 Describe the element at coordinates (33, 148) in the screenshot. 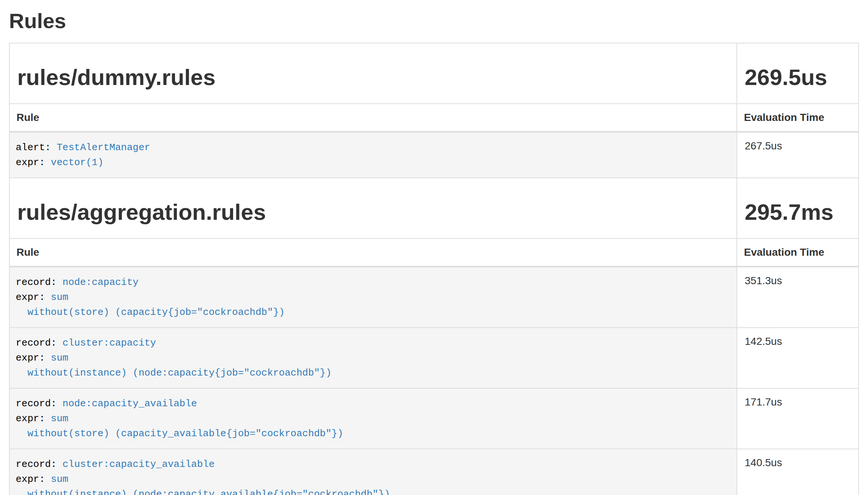

I see `alert-keyword: alert:` at that location.